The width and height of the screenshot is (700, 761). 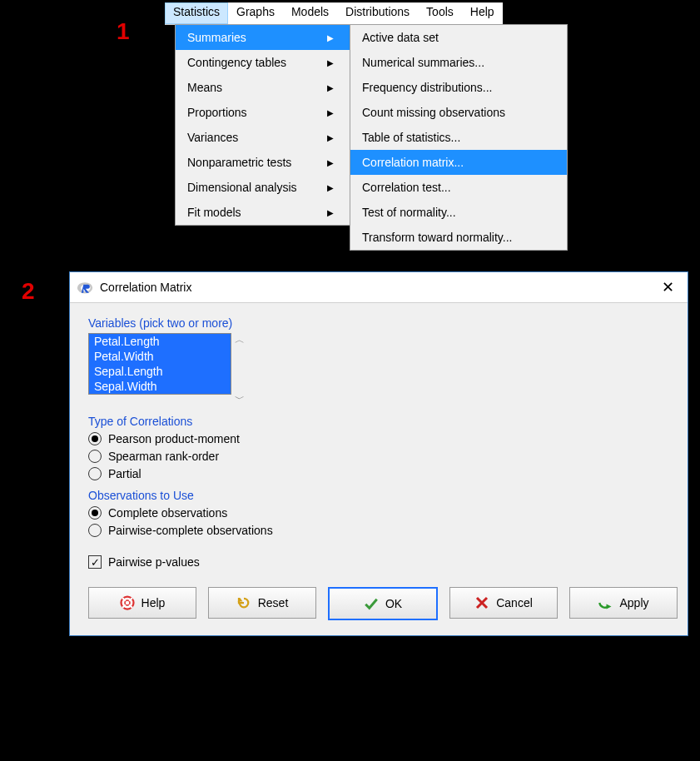 What do you see at coordinates (263, 212) in the screenshot?
I see `submenu-item-fitmodels: Fit models ▶` at bounding box center [263, 212].